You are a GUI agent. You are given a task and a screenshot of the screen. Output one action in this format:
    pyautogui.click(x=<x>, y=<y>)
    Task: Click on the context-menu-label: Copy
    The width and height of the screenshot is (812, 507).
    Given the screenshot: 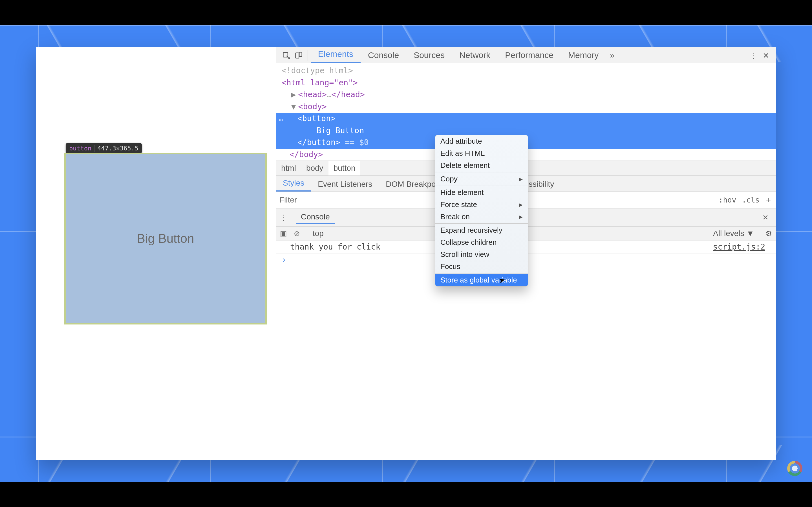 What is the action you would take?
    pyautogui.click(x=449, y=179)
    